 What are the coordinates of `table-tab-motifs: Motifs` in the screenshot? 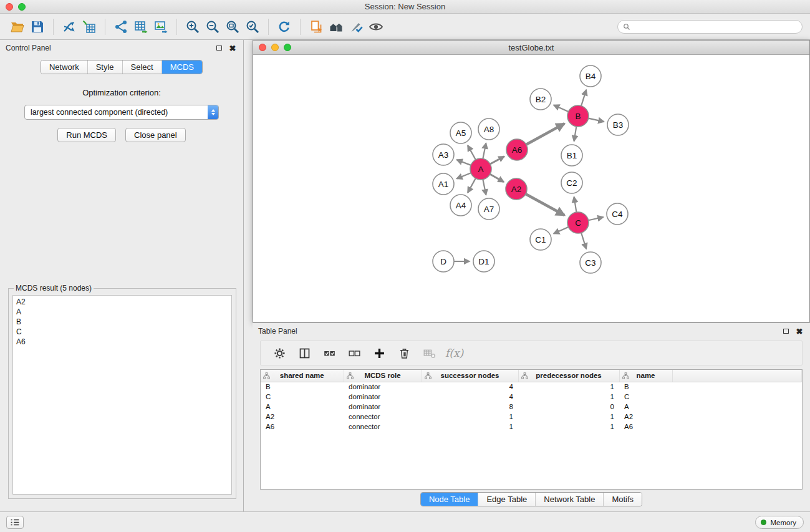 It's located at (622, 499).